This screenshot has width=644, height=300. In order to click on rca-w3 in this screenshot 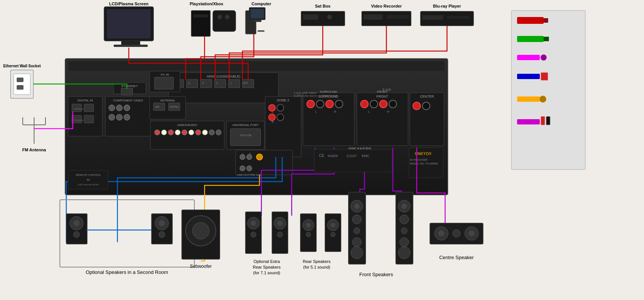, I will do `click(191, 132)`.